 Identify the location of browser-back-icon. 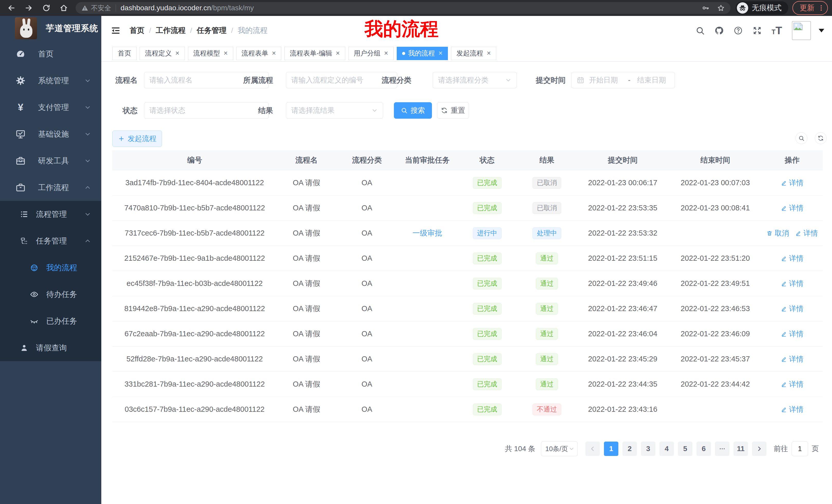
(11, 8).